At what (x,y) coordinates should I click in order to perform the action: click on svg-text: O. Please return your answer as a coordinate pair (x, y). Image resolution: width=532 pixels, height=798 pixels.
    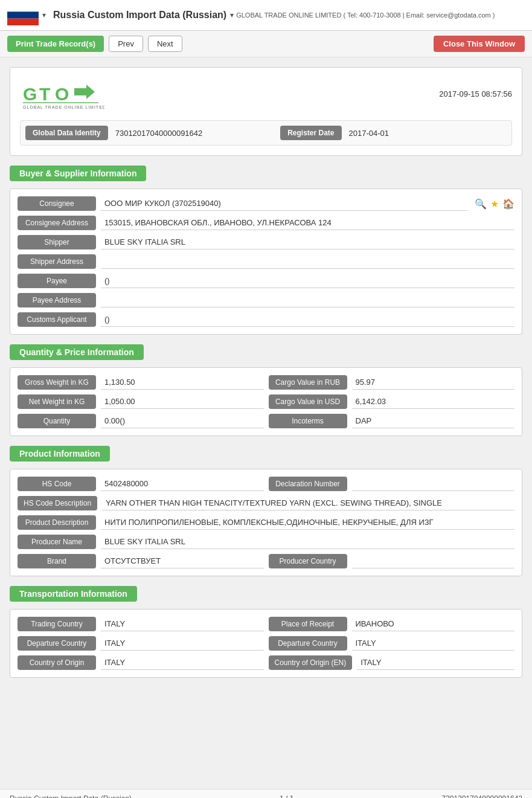
    Looking at the image, I should click on (62, 94).